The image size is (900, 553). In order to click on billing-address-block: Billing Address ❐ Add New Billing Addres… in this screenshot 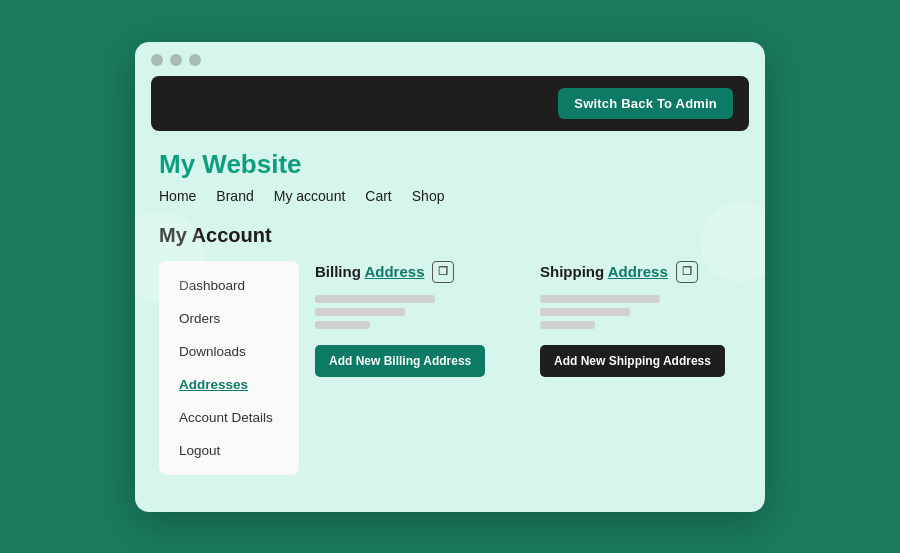, I will do `click(416, 368)`.